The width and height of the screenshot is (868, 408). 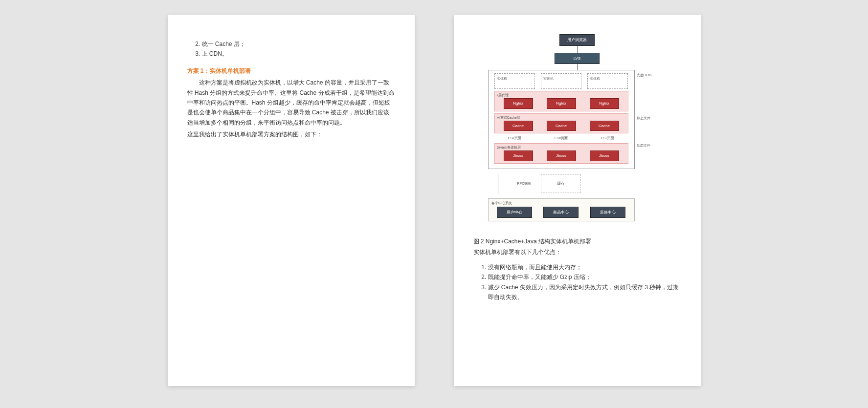 What do you see at coordinates (509, 118) in the screenshot?
I see `diagram-layer-label: 分布式Cache层` at bounding box center [509, 118].